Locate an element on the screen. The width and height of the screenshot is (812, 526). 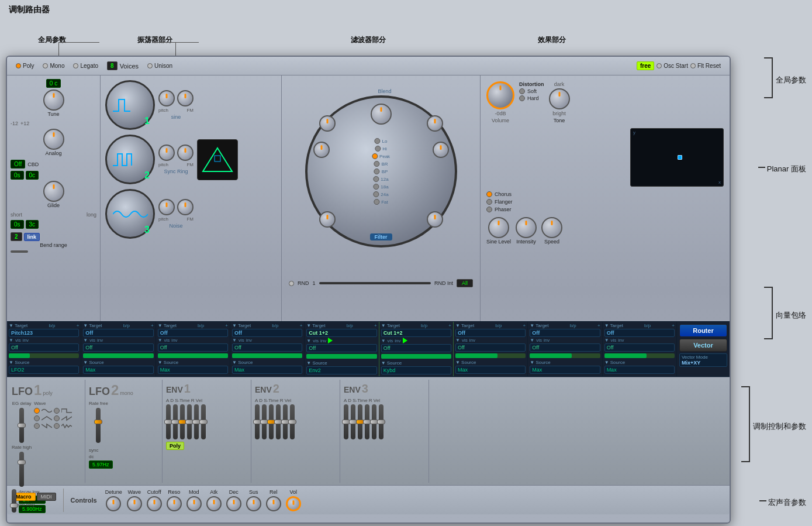
env1-vel-slider is located at coordinates (203, 422).